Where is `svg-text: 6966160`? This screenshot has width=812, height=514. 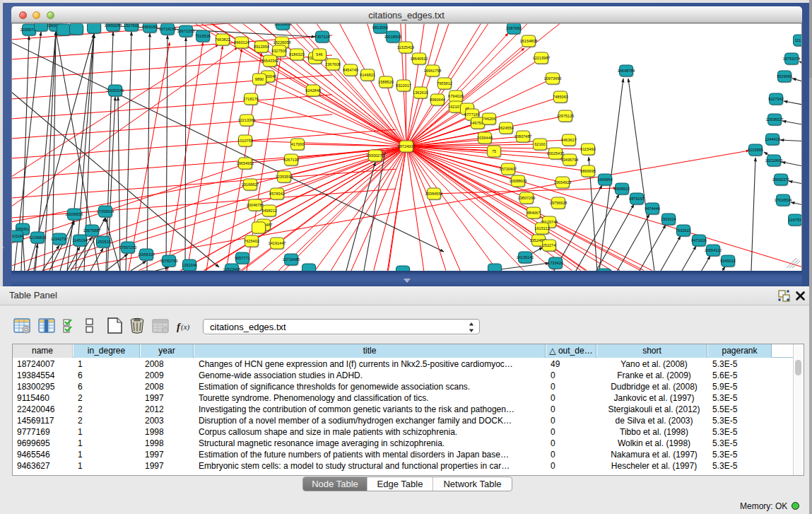 svg-text: 6966160 is located at coordinates (150, 27).